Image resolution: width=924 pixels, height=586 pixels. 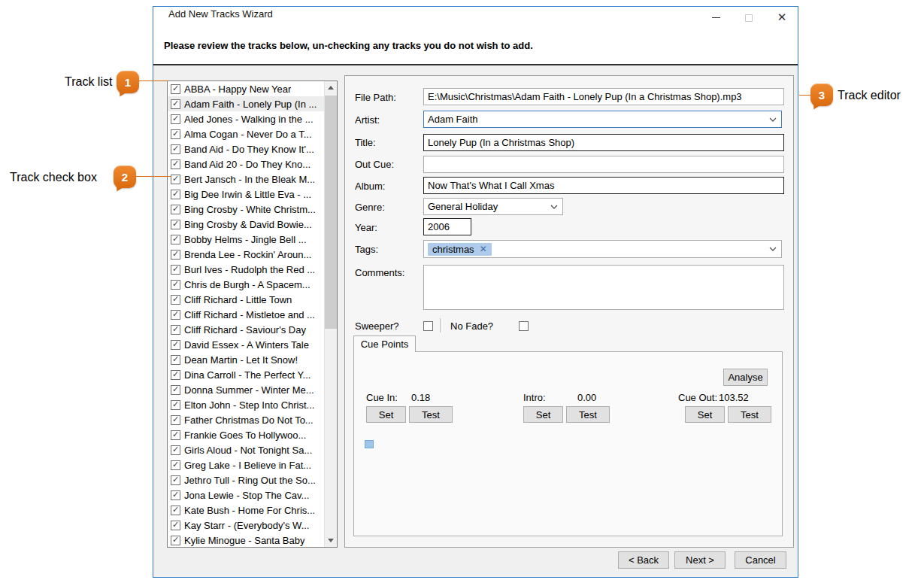 I want to click on track-list-item: ✓ Bing Crosby & David Bowie..., so click(x=247, y=224).